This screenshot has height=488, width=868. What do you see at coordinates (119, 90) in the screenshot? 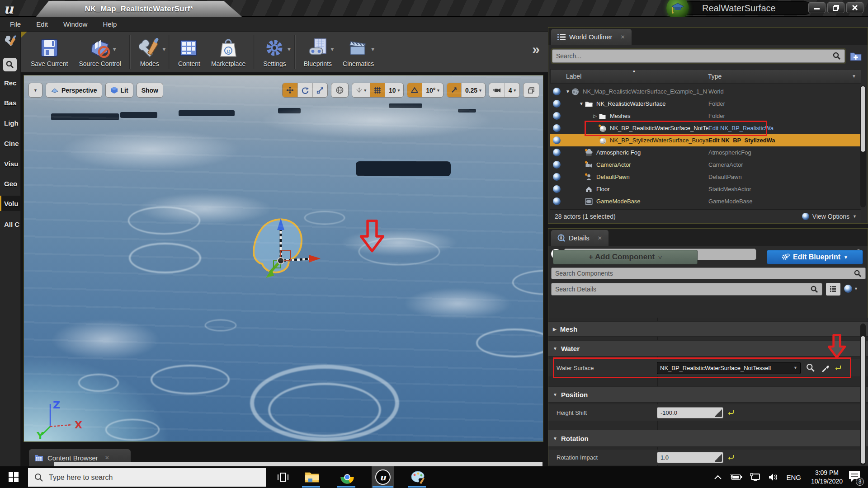
I see `lit-mode-button: Lit` at bounding box center [119, 90].